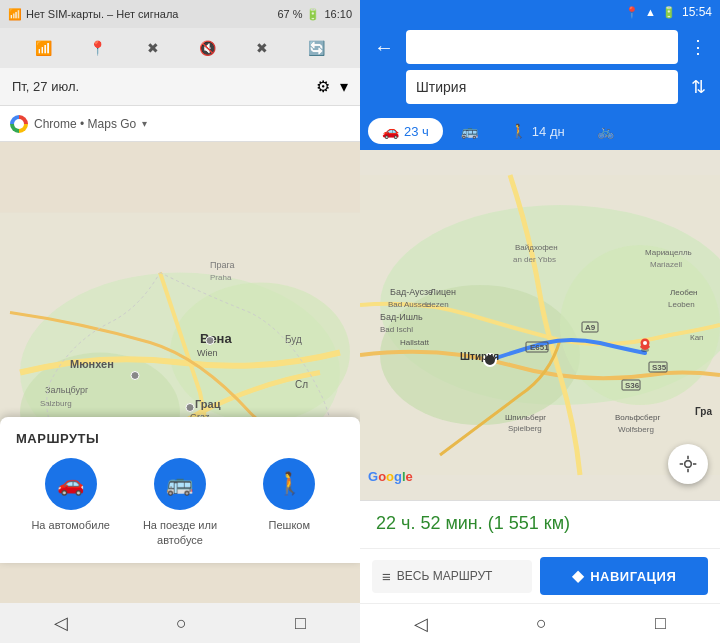 This screenshot has width=720, height=643. What do you see at coordinates (638, 418) in the screenshot?
I see `svg-text: Вольфсберг` at bounding box center [638, 418].